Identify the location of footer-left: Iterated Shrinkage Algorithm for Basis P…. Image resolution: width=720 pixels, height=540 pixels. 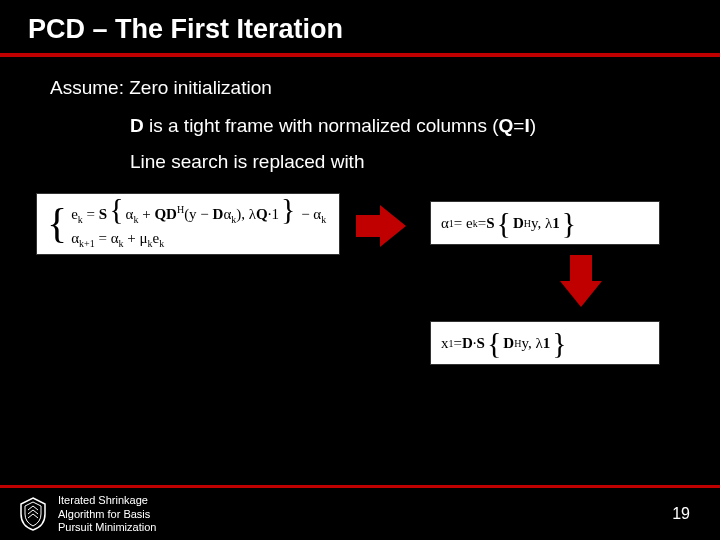
(87, 514).